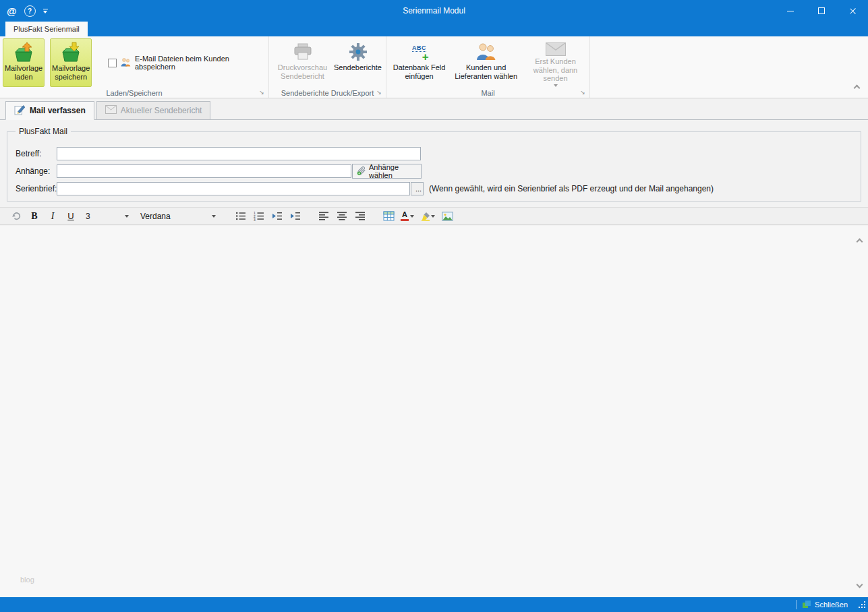 The height and width of the screenshot is (612, 868). Describe the element at coordinates (826, 605) in the screenshot. I see `schliessen-button: Schließen` at that location.